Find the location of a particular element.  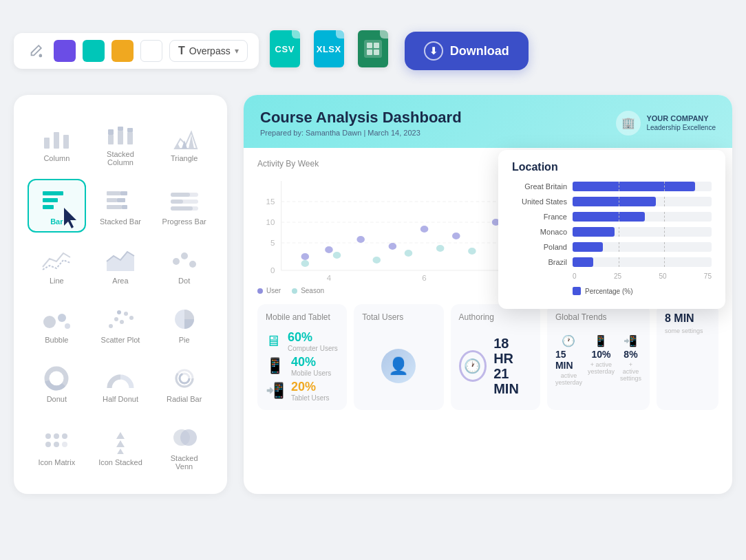

icon-stacked-chart-icon is located at coordinates (120, 442).